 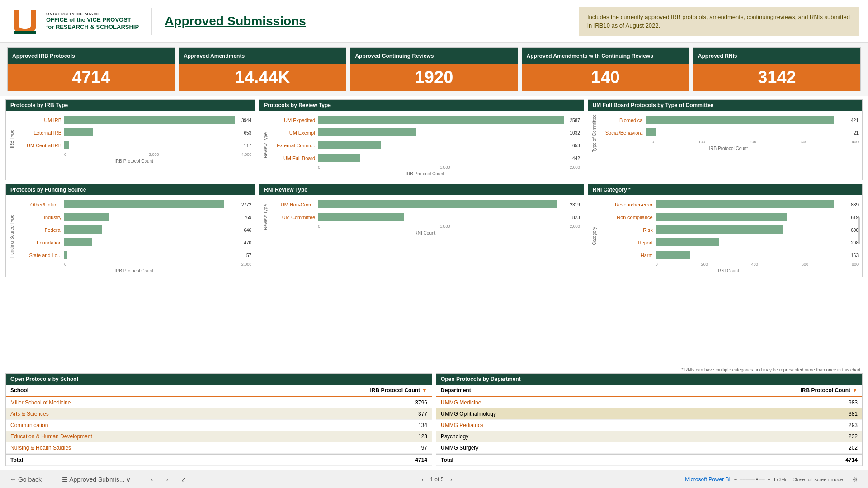 What do you see at coordinates (736, 479) in the screenshot?
I see `zoom-minus-icon: −` at bounding box center [736, 479].